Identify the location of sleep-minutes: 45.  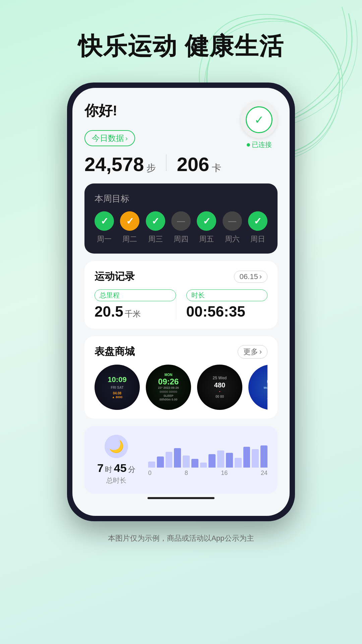
(120, 468).